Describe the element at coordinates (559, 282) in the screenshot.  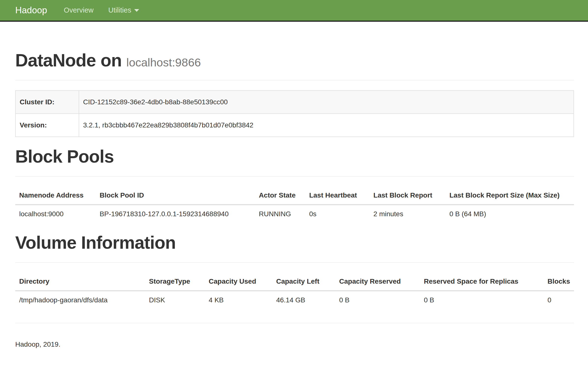
I see `col-blocks: Blocks` at that location.